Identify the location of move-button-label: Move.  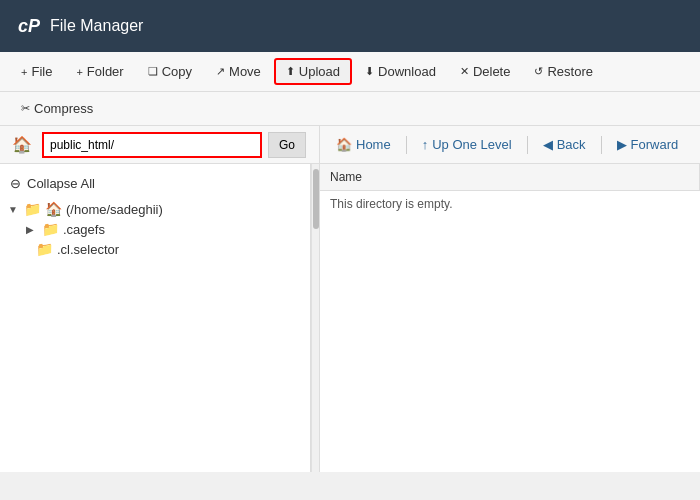
(245, 72).